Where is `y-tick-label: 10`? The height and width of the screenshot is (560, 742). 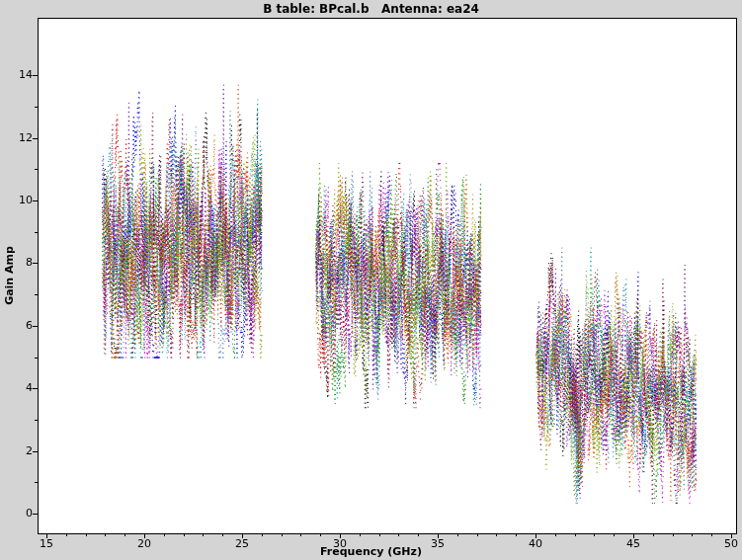
y-tick-label: 10 is located at coordinates (16, 200).